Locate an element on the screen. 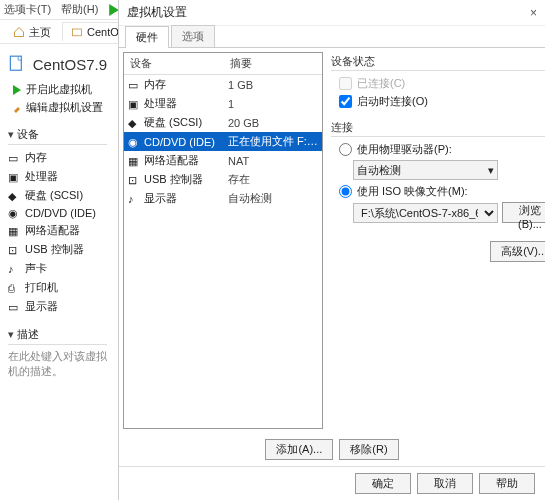  checkbox-connect-at-power: 启动时连接(O) is located at coordinates (442, 102).